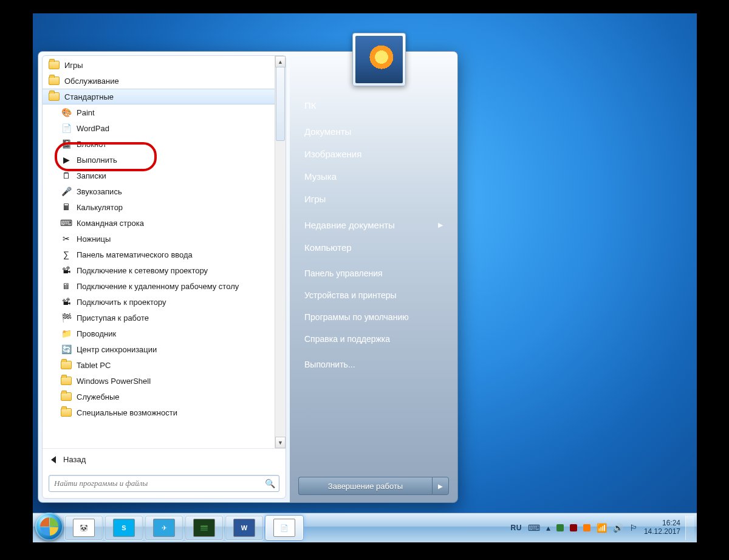  Describe the element at coordinates (671, 524) in the screenshot. I see `clock-time: 16:24` at that location.